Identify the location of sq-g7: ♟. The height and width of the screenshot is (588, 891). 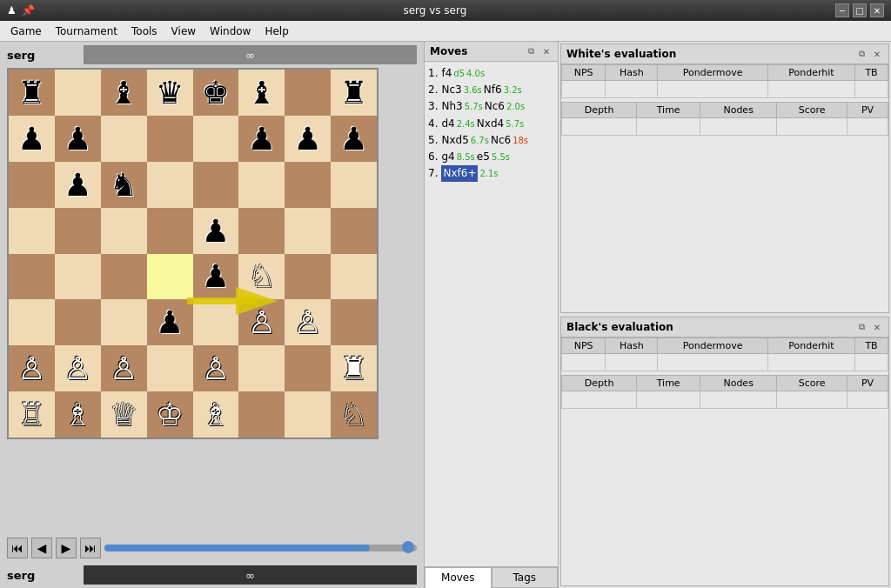
(308, 139).